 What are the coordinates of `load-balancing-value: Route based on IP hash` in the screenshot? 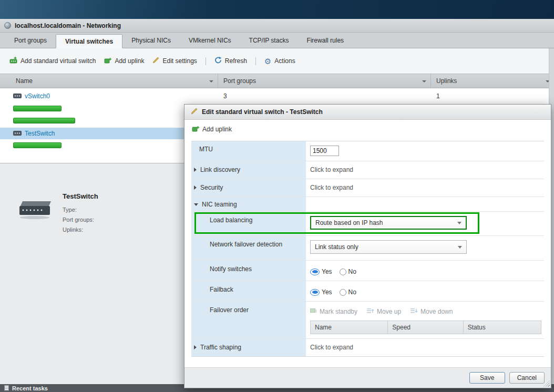 It's located at (349, 223).